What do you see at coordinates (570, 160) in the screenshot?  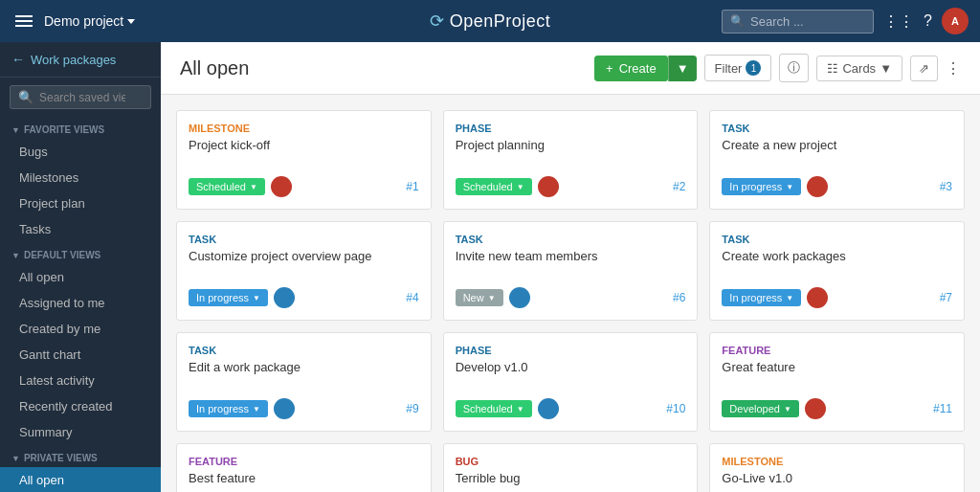 I see `card-item: PHASE Project planning Scheduled ▼ #2` at bounding box center [570, 160].